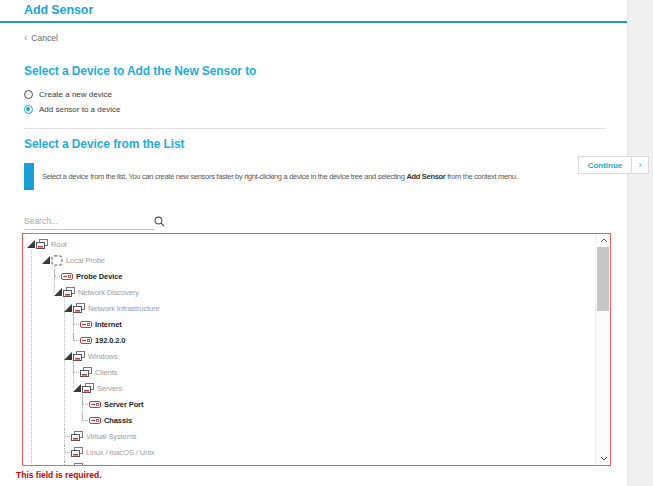  Describe the element at coordinates (309, 260) in the screenshot. I see `tree-item: Local Probe` at that location.